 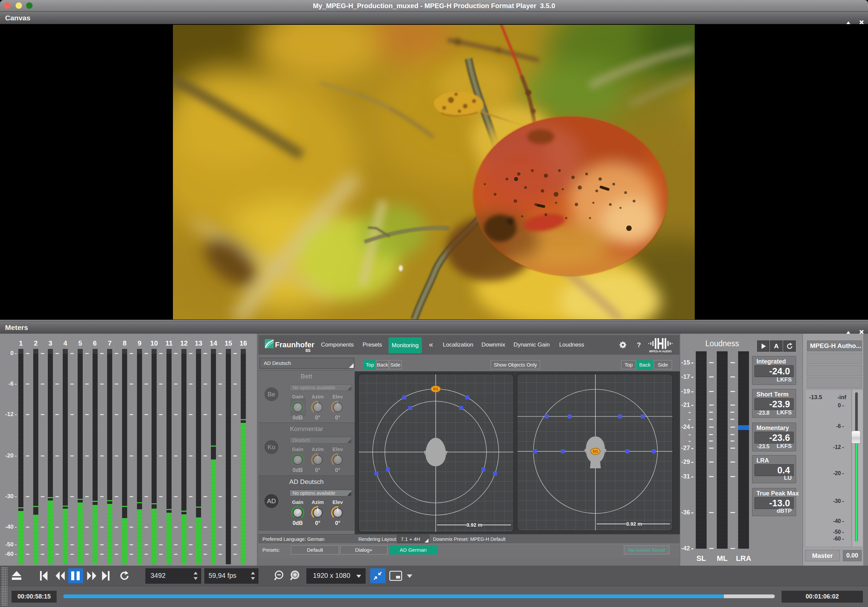 I want to click on svg-text: MPEG-H AUDIO, so click(x=661, y=351).